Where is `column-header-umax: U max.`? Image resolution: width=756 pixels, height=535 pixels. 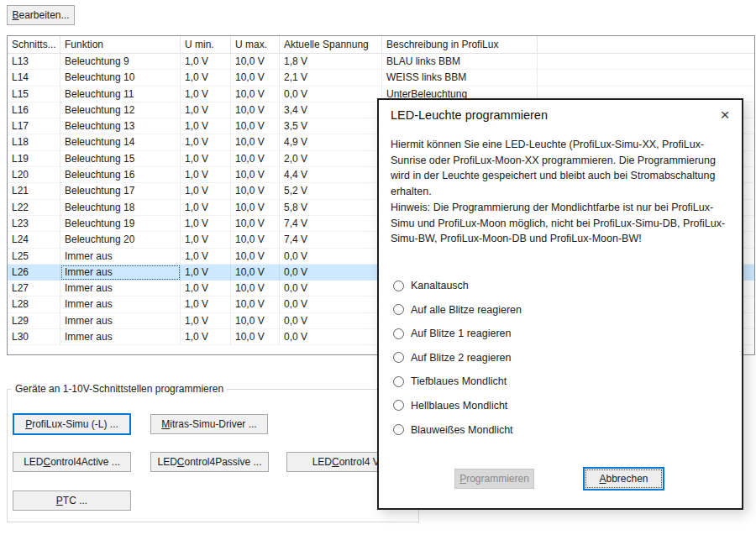 column-header-umax: U max. is located at coordinates (255, 45).